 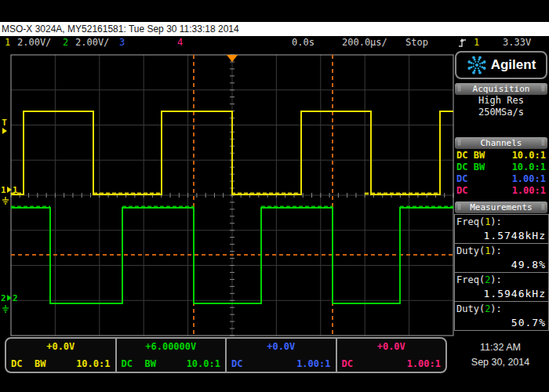 I want to click on ch1-settings-cell: +0.0V DCBW10.0:1, so click(x=61, y=355).